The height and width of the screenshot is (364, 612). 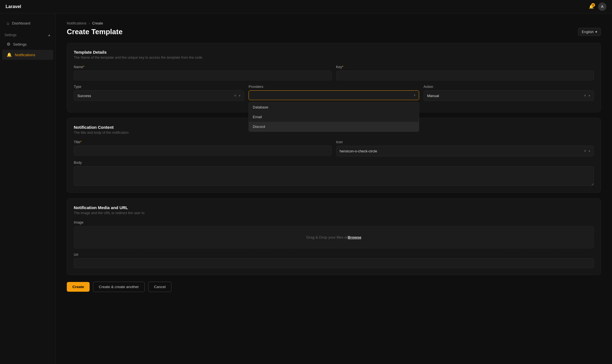 What do you see at coordinates (465, 67) in the screenshot?
I see `key-label: Key*` at bounding box center [465, 67].